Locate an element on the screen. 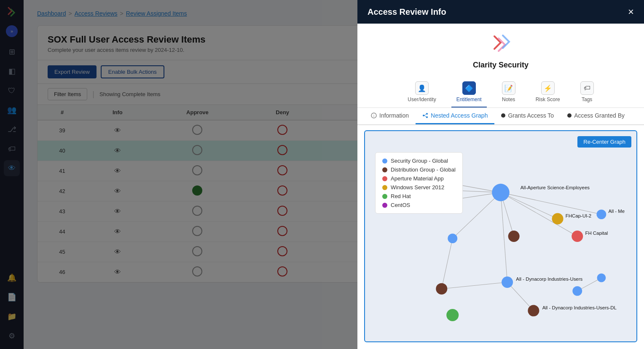  sub-tab-grants-access-to-label: Grants Access To is located at coordinates (531, 115).